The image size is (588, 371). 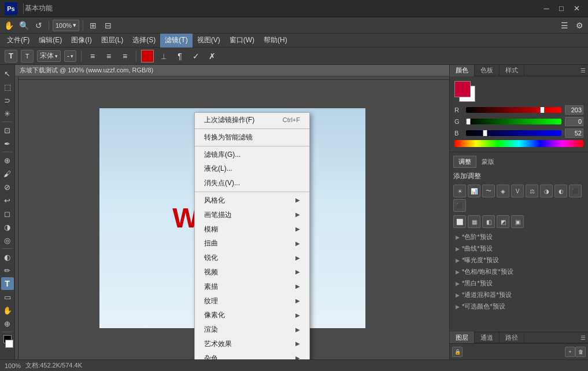 I want to click on filter-distort: 扭曲 ▶, so click(x=252, y=243).